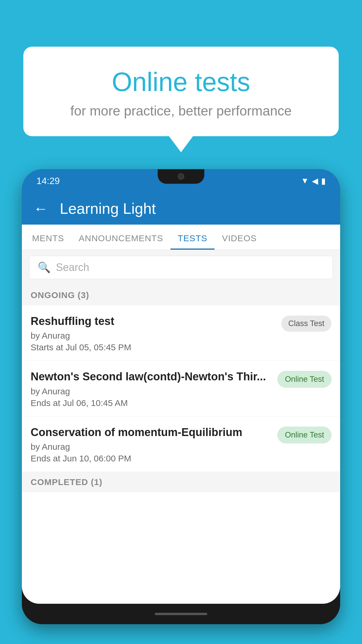 The image size is (362, 644). I want to click on search-container: 🔍 Search, so click(181, 267).